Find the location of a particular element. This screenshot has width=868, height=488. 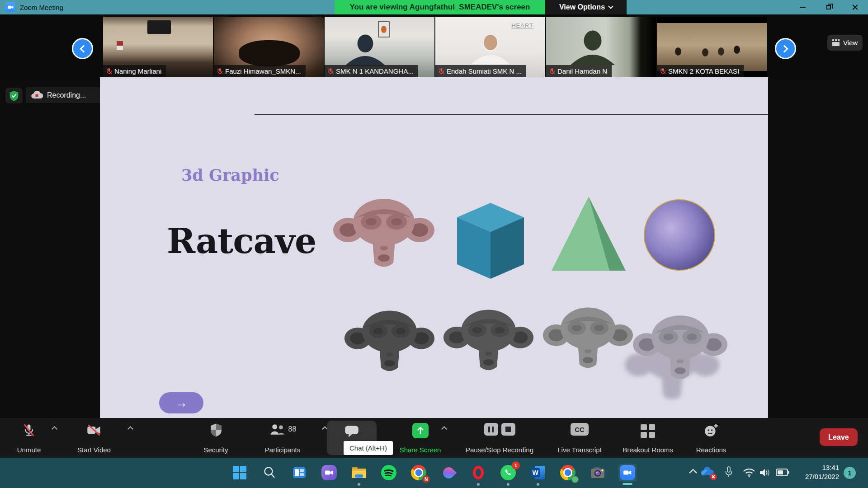

slide-divider-line is located at coordinates (511, 115).